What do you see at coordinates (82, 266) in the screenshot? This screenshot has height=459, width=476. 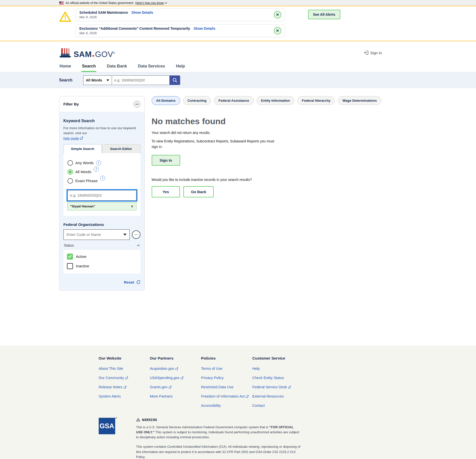 I see `checkbox-inactive-label: Inactive` at bounding box center [82, 266].